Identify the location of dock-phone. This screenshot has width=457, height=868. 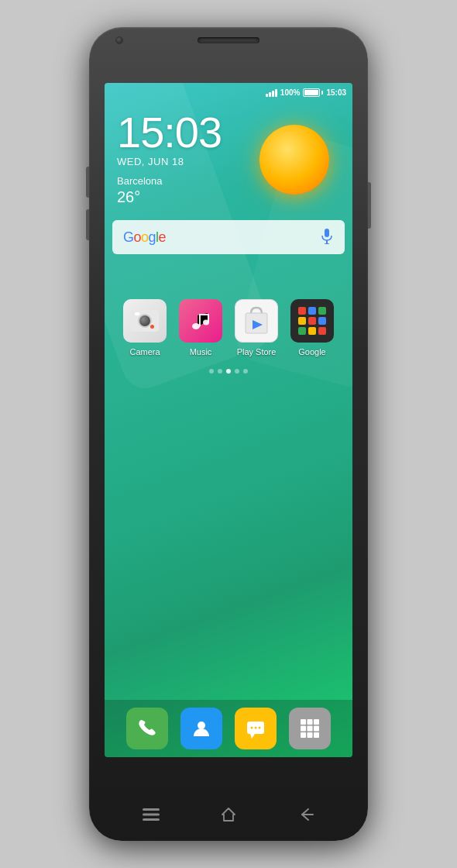
(147, 728).